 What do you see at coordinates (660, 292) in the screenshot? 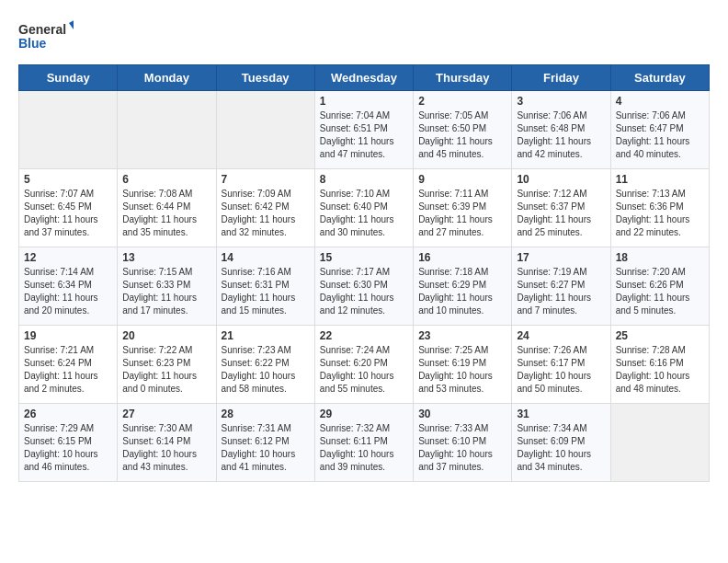
I see `day-info: Sunrise: 7:20 AM Sunset: 6:26 PM Dayligh…` at bounding box center [660, 292].